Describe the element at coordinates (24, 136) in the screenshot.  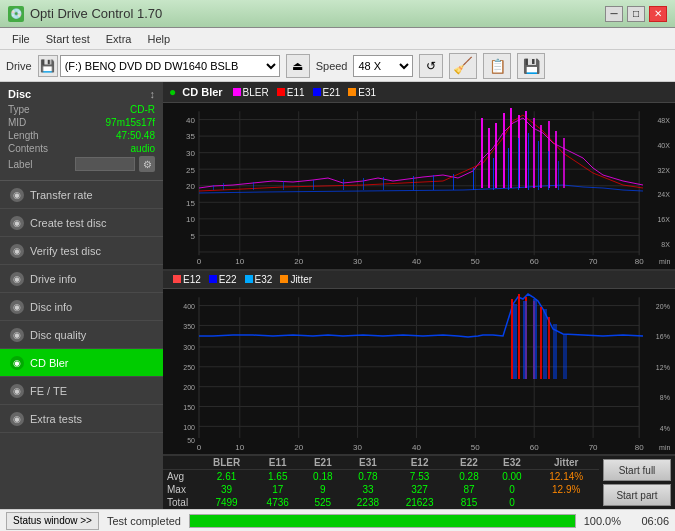
I see `disc-length-label: Length` at that location.